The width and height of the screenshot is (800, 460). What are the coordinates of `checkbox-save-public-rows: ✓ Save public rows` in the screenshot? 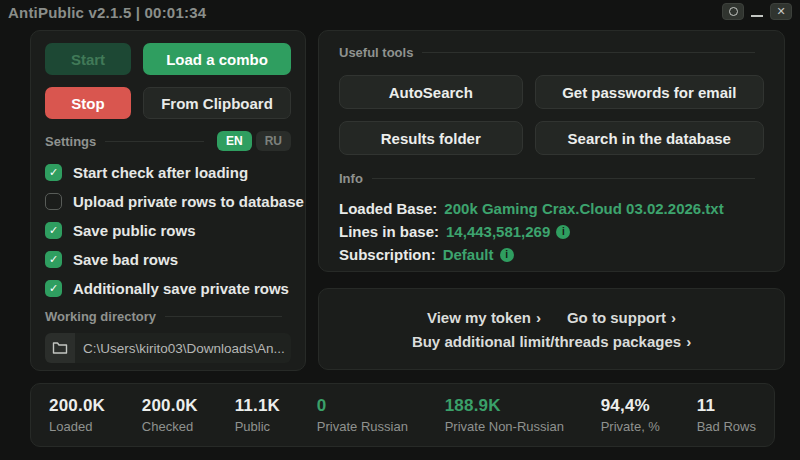 It's located at (168, 230).